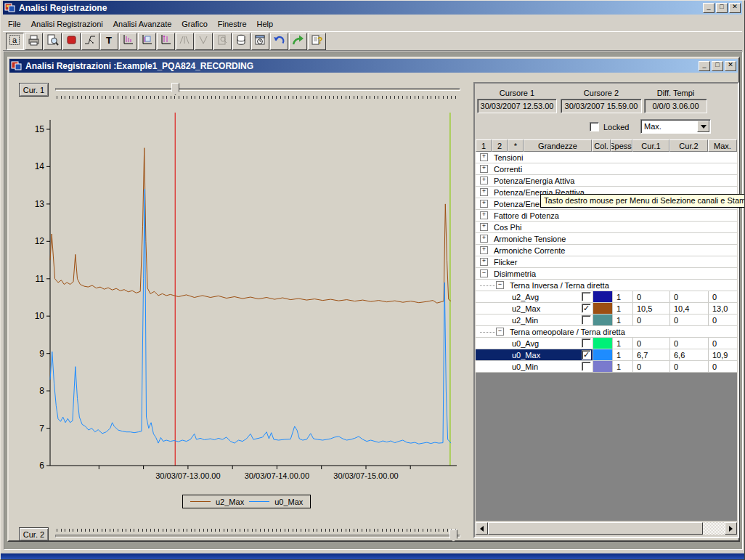 This screenshot has height=560, width=745. What do you see at coordinates (147, 41) in the screenshot?
I see `axis-scale-2-button` at bounding box center [147, 41].